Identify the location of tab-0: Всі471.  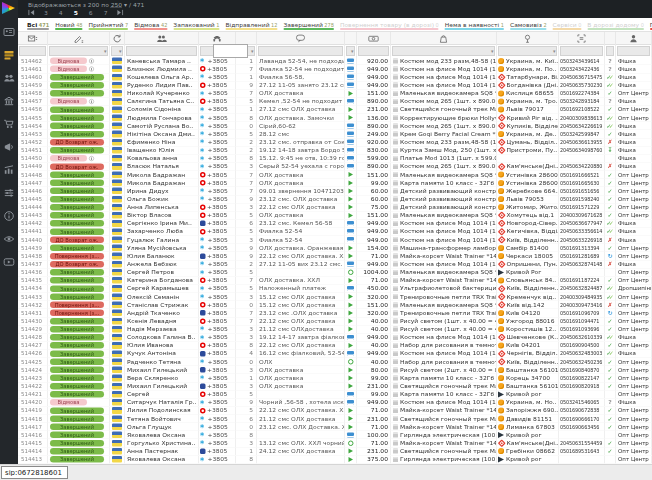
(38, 24).